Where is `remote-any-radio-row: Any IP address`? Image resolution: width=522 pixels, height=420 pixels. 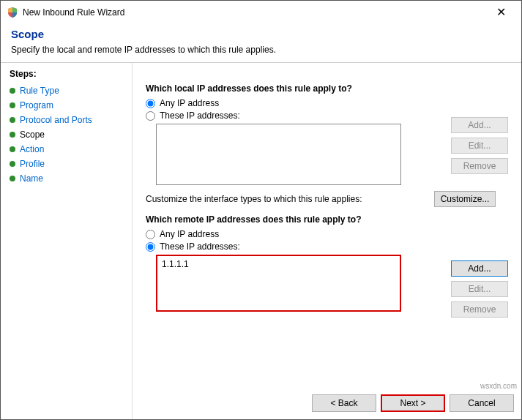
remote-any-radio-row: Any IP address is located at coordinates (327, 234).